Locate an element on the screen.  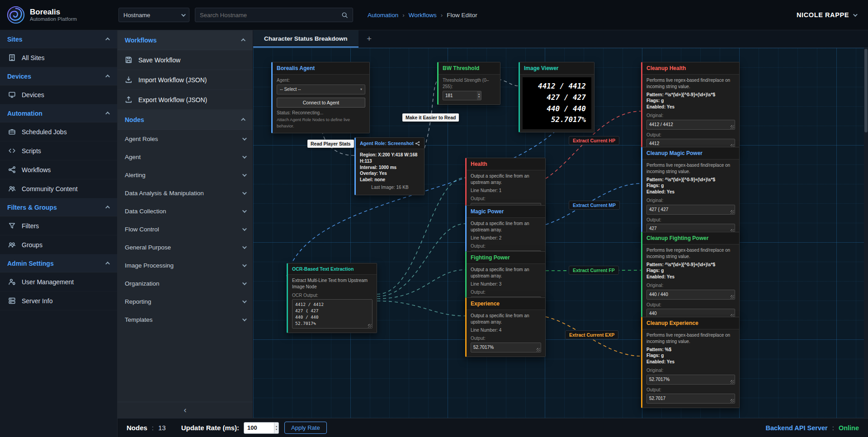
import-workflow-button: Import Workflow (JSON) is located at coordinates (185, 80).